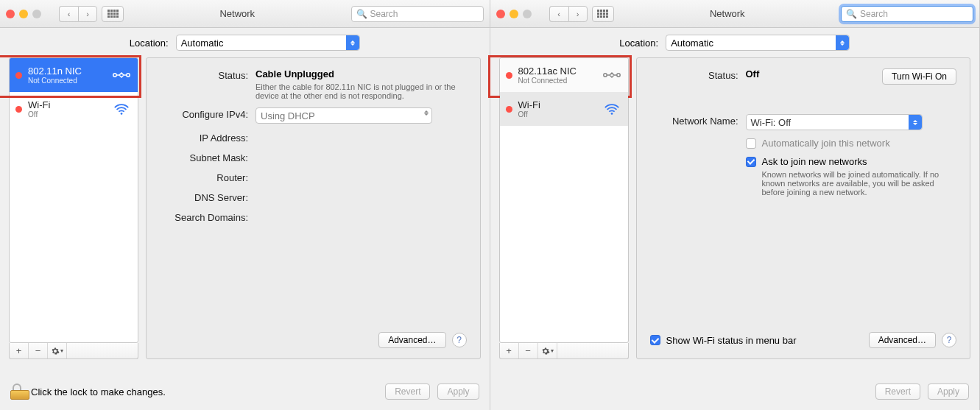 This screenshot has width=980, height=410. What do you see at coordinates (698, 122) in the screenshot?
I see `network-name-label: Network Name:` at bounding box center [698, 122].